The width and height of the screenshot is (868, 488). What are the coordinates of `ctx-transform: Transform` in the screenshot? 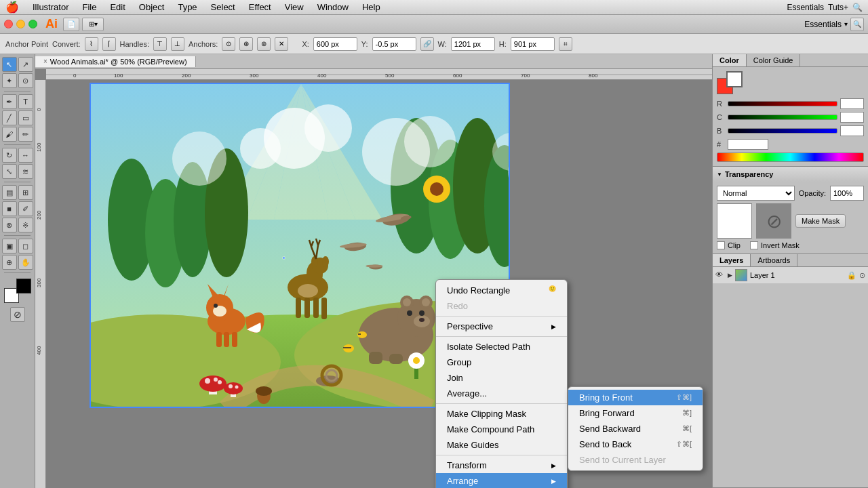 It's located at (502, 465).